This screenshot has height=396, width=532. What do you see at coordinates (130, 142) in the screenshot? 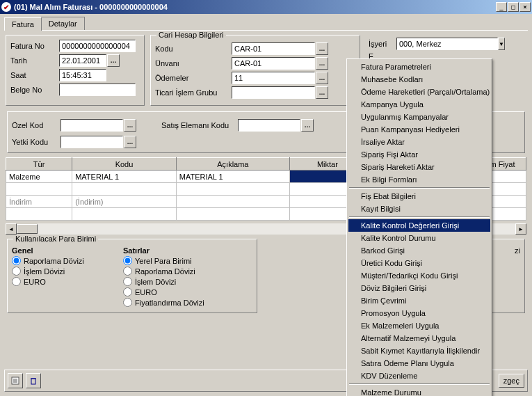
I see `yetki-kodu-lookup: …` at bounding box center [130, 142].